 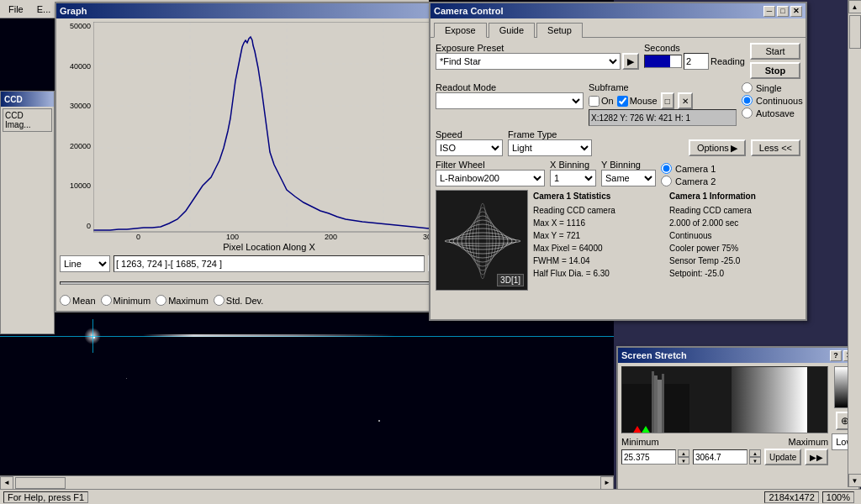 I want to click on cam-row1: Exposure Preset *Find Star ▶ Seconds Rea…, so click(x=618, y=60).